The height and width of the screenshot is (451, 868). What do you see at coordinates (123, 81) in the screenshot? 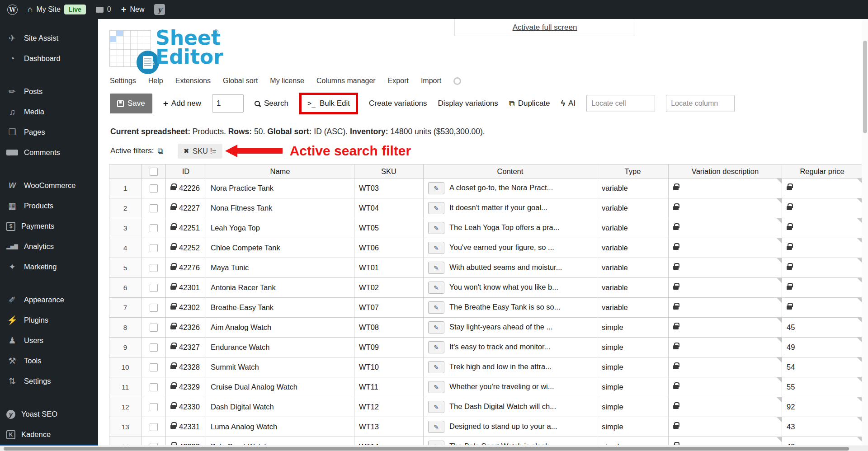
I see `nav-item-settings: Settings` at bounding box center [123, 81].